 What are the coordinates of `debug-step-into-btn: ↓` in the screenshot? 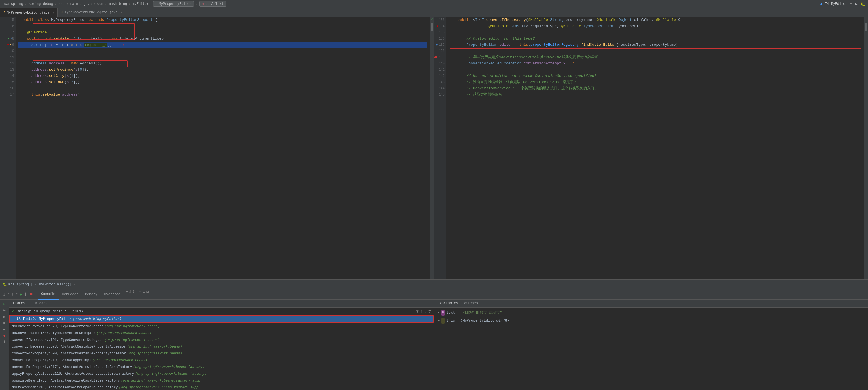 It's located at (13, 294).